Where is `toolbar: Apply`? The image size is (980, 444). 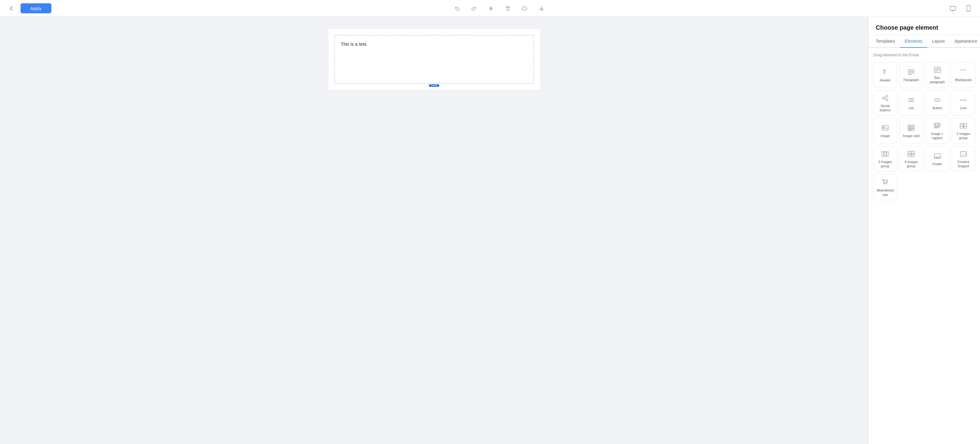
toolbar: Apply is located at coordinates (490, 8).